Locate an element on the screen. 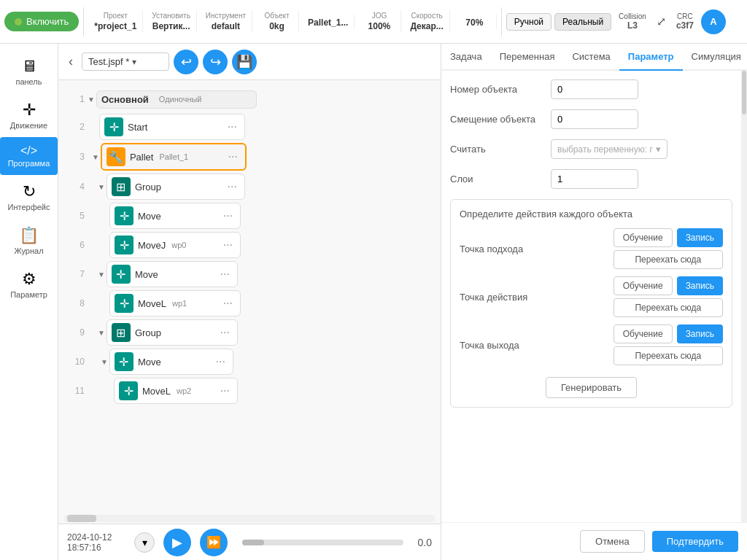 The width and height of the screenshot is (747, 560). action-row: Точка действия Обучение Запись Переехать… is located at coordinates (591, 297).